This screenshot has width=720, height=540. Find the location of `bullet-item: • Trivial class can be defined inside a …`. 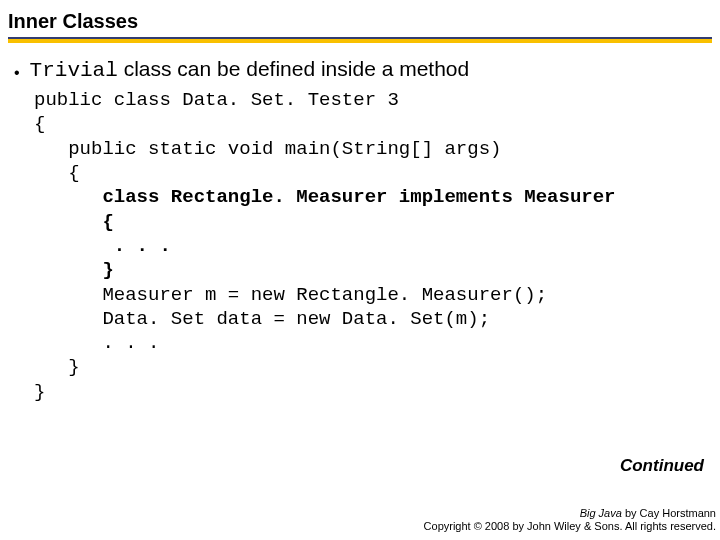

bullet-item: • Trivial class can be defined inside a … is located at coordinates (360, 70).